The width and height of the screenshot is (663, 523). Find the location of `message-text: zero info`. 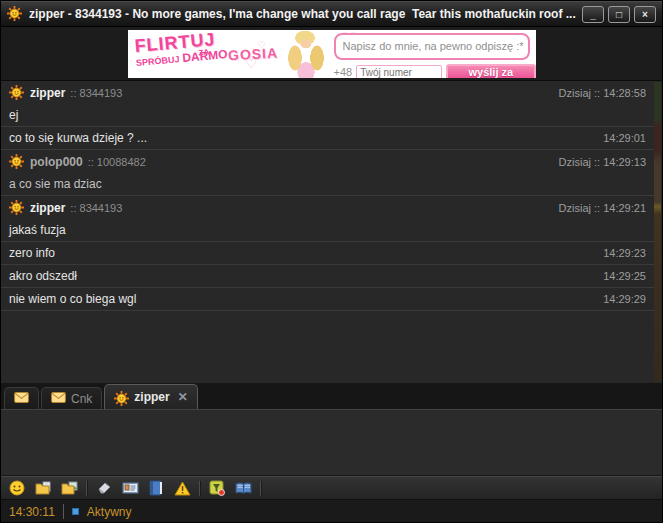

message-text: zero info is located at coordinates (32, 253).